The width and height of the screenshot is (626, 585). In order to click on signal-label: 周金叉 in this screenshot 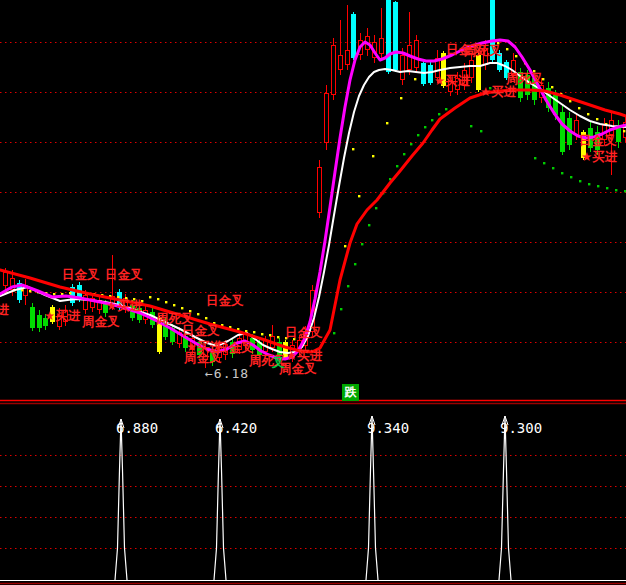, I will do `click(100, 322)`.